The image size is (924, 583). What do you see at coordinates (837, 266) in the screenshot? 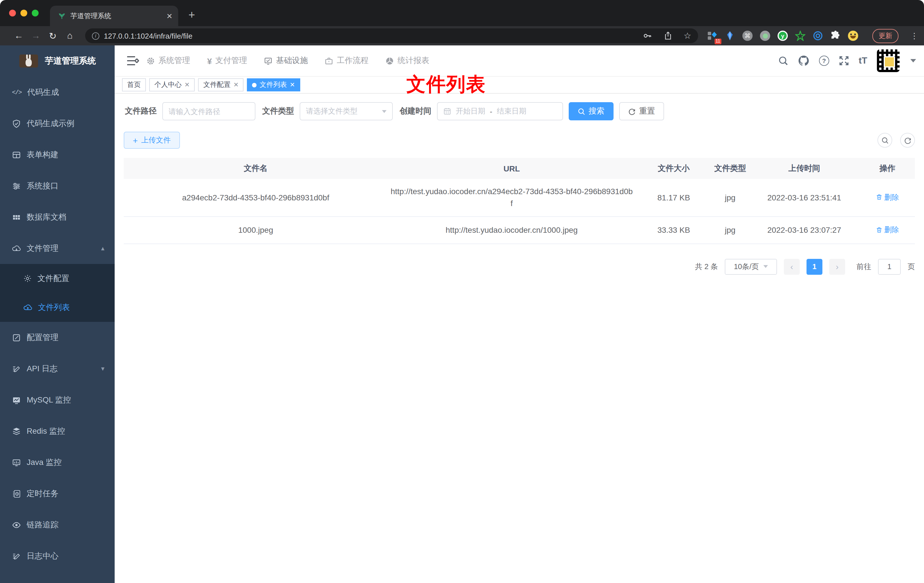
I see `next-page-button: ›` at bounding box center [837, 266].